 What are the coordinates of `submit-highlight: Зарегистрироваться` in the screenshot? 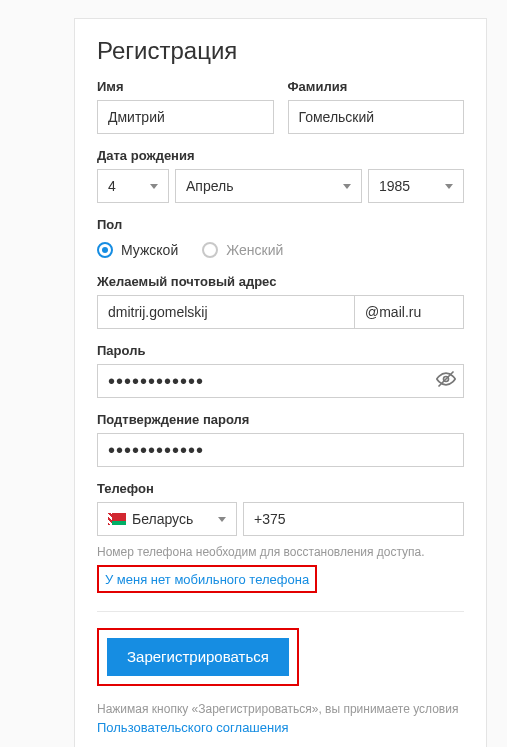 It's located at (198, 657).